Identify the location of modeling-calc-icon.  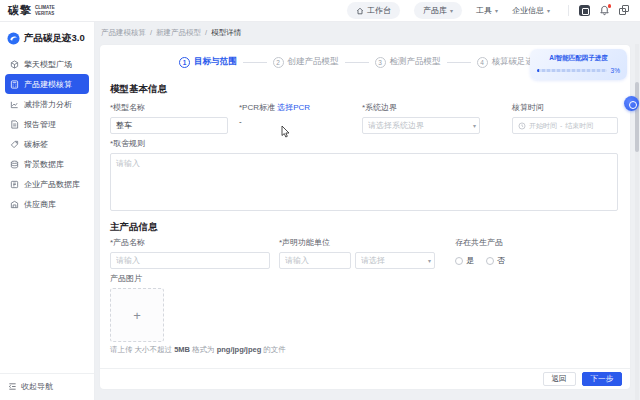
(14, 84).